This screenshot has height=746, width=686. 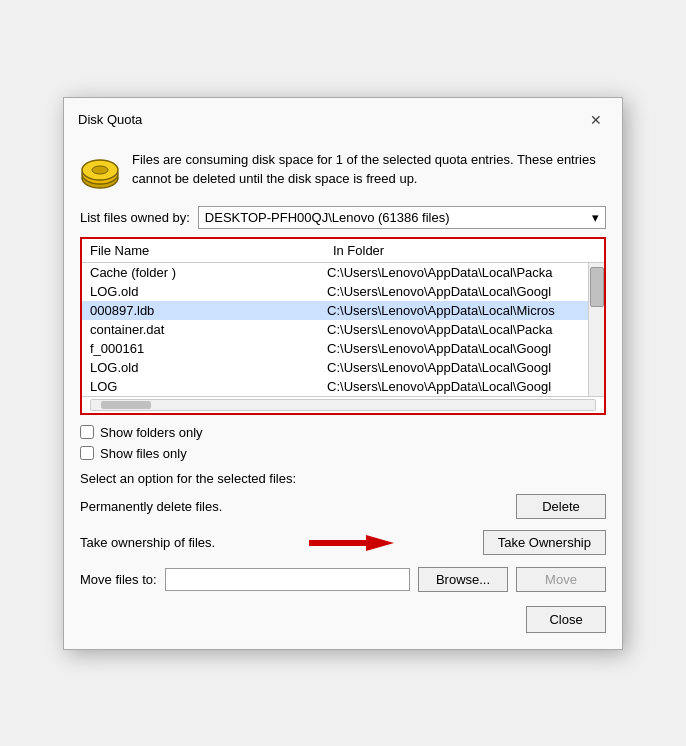 I want to click on show-files-only-label: Show files only, so click(x=144, y=454).